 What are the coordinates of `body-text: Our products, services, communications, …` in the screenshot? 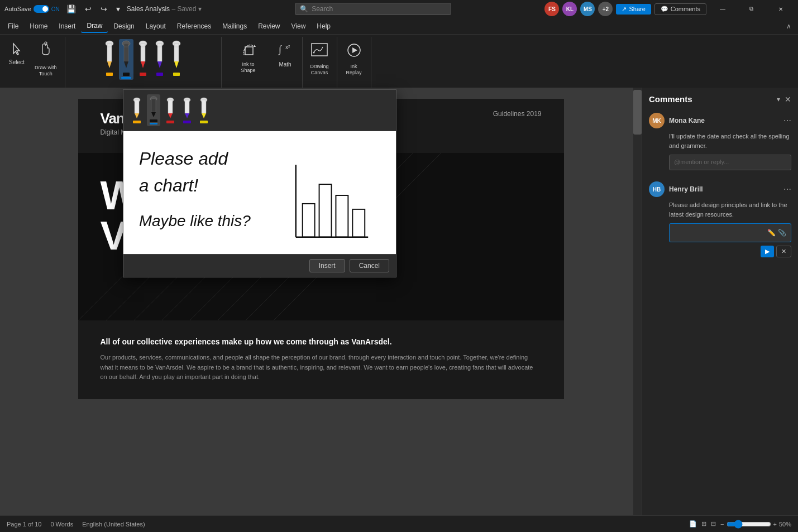 It's located at (321, 367).